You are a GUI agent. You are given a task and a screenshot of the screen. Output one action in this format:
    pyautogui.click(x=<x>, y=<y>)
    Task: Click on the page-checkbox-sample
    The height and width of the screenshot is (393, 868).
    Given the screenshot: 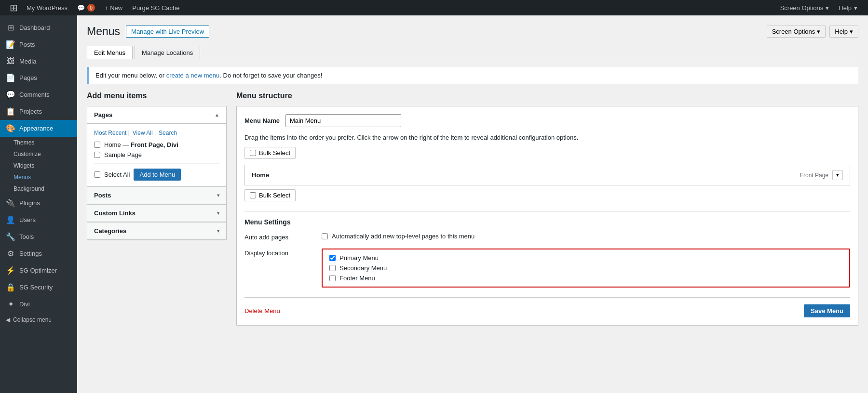 What is the action you would take?
    pyautogui.click(x=97, y=155)
    